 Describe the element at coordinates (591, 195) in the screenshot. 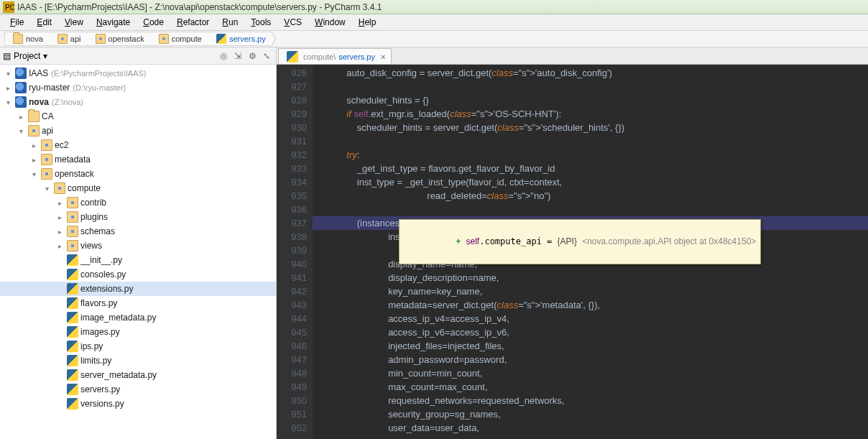

I see `code-line: read_deleted=class="s">"no")` at that location.